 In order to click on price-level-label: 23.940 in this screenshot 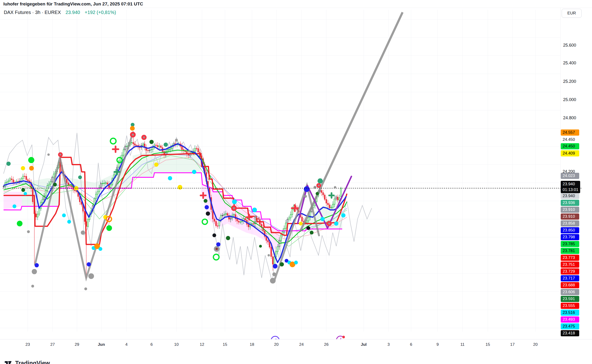, I will do `click(570, 196)`.